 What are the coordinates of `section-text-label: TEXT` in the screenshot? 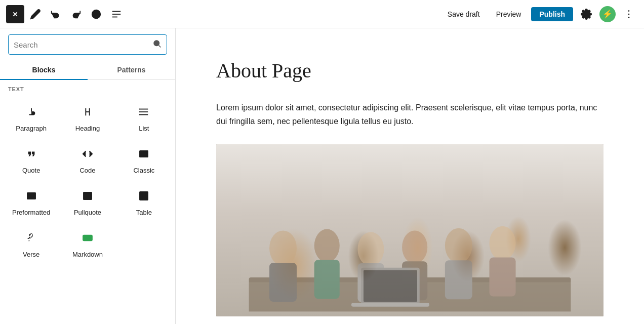 It's located at (88, 87).